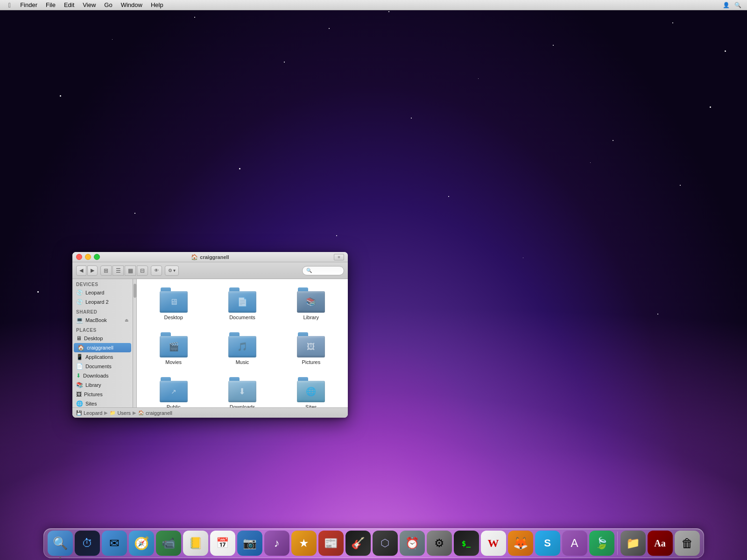 Image resolution: width=747 pixels, height=560 pixels. What do you see at coordinates (311, 390) in the screenshot?
I see `folder-sites: 🌐 Sites` at bounding box center [311, 390].